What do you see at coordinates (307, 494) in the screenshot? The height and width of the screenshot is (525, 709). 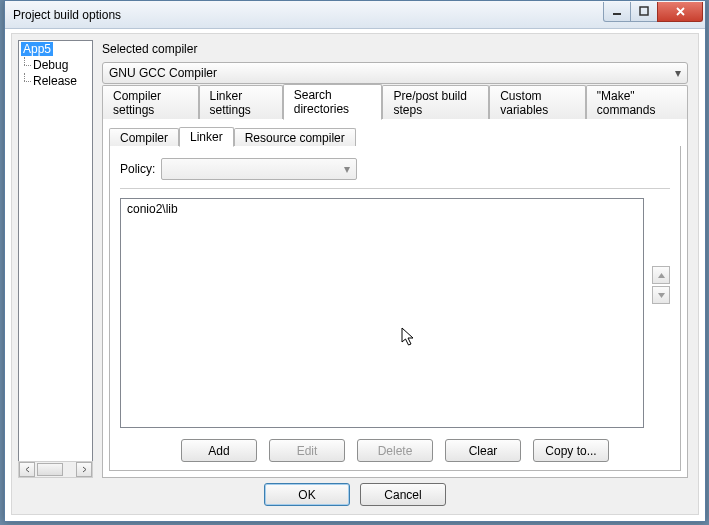 I see `ok-button: OK` at bounding box center [307, 494].